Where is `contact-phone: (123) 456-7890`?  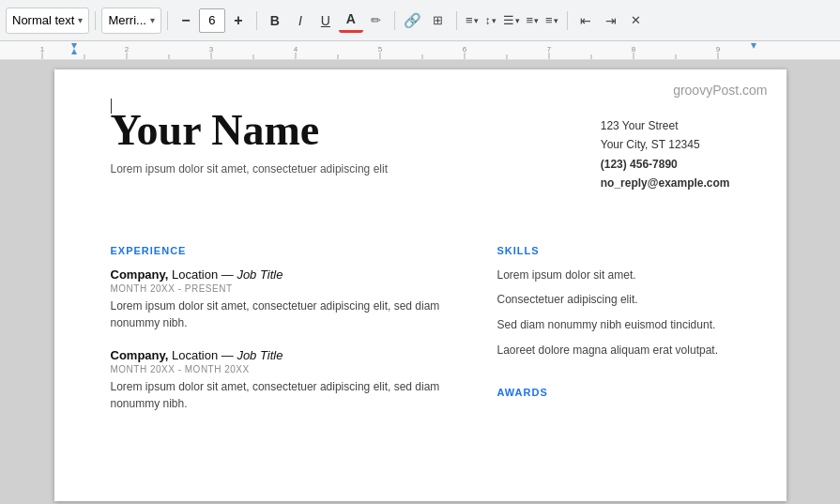 contact-phone: (123) 456-7890 is located at coordinates (665, 164).